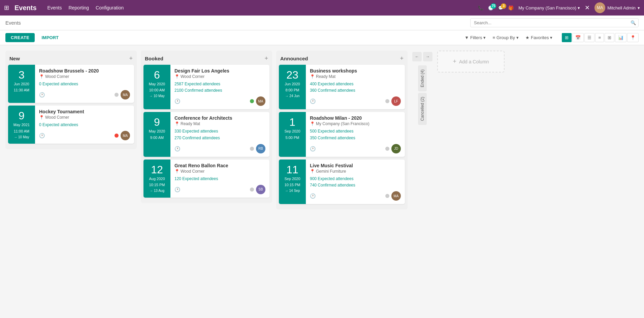 The width and height of the screenshot is (644, 318). What do you see at coordinates (396, 149) in the screenshot?
I see `user-thumbnail: JD` at bounding box center [396, 149].